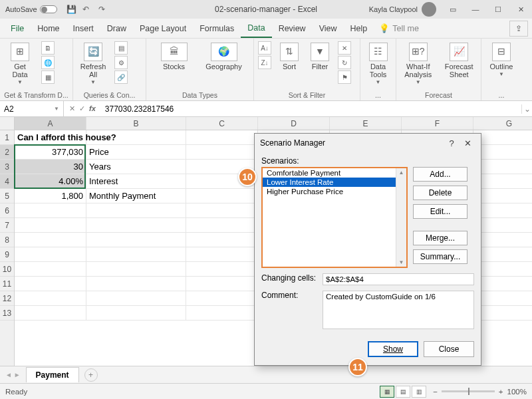 This screenshot has height=399, width=532. Describe the element at coordinates (72, 109) in the screenshot. I see `cancel-formula-icon: ✕` at that location.